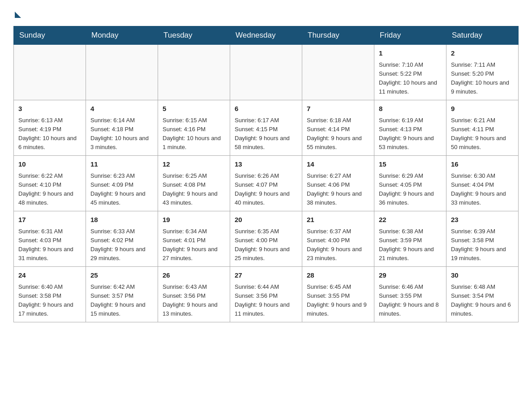 This screenshot has height=411, width=532. I want to click on calendar-cell: 19Sunrise: 6:34 AMSunset: 4:01 PMDayligh…, so click(194, 239).